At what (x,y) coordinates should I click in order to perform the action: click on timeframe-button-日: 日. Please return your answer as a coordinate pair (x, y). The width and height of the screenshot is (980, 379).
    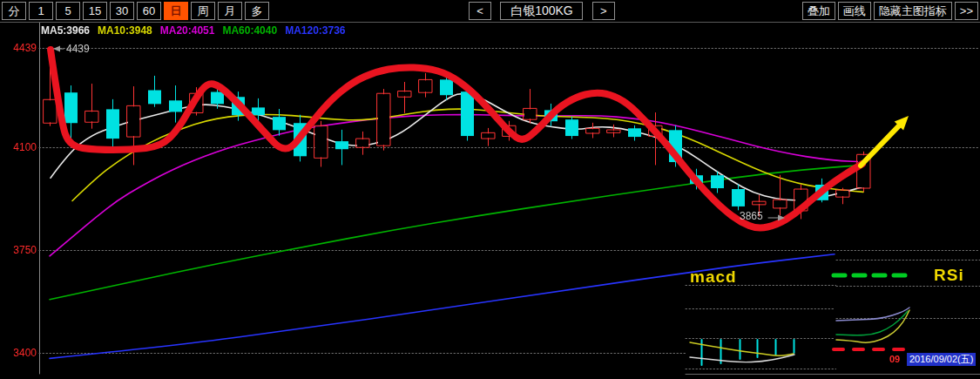
    Looking at the image, I should click on (176, 10).